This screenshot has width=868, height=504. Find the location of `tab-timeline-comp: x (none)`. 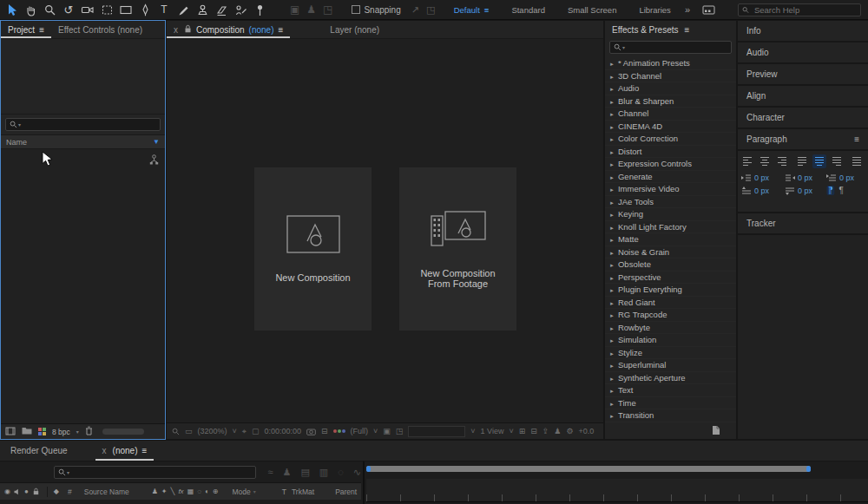

tab-timeline-comp: x (none) is located at coordinates (125, 451).